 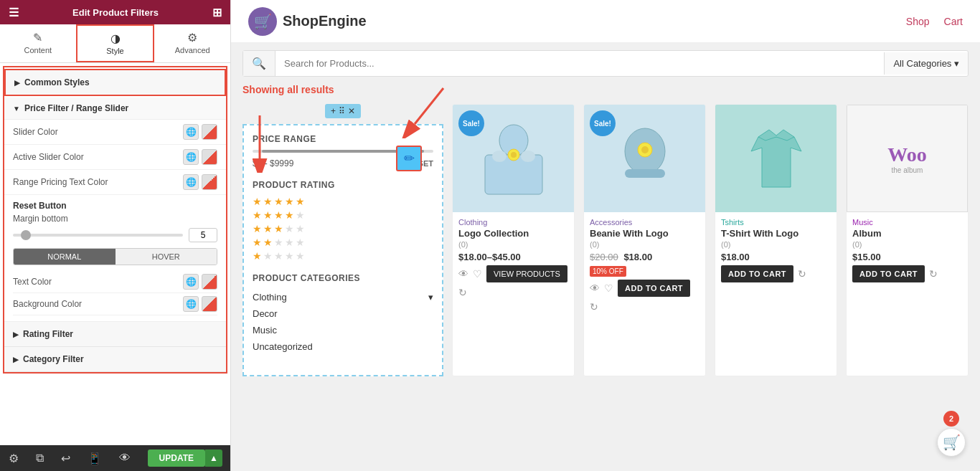 I want to click on eye-action-0: 👁, so click(x=463, y=274).